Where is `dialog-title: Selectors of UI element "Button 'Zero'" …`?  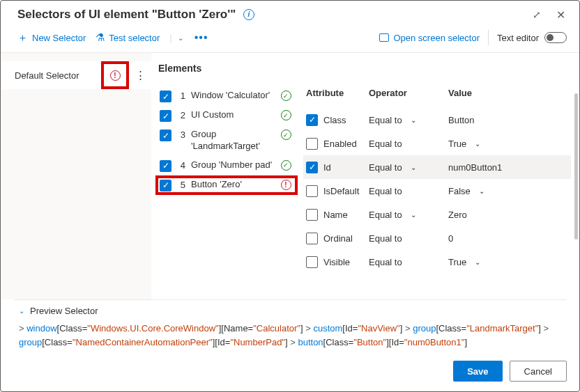 dialog-title: Selectors of UI element "Button 'Zero'" … is located at coordinates (275, 15).